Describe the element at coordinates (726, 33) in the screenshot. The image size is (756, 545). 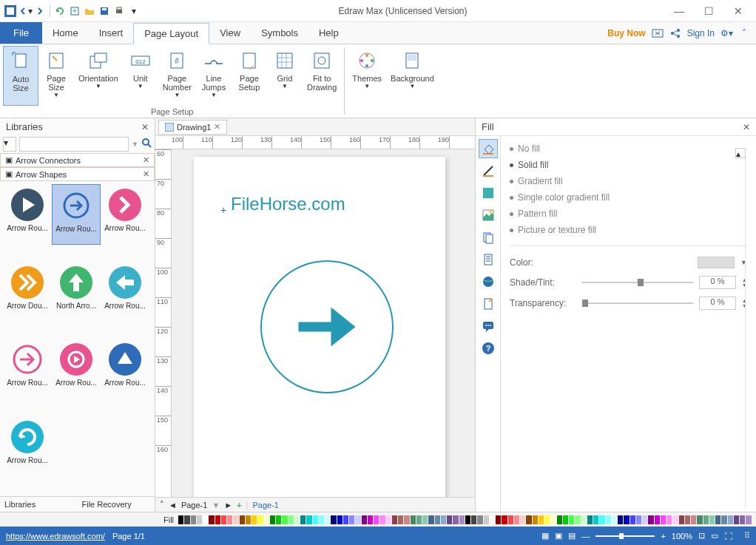
I see `settings-icon: ⚙▾` at that location.